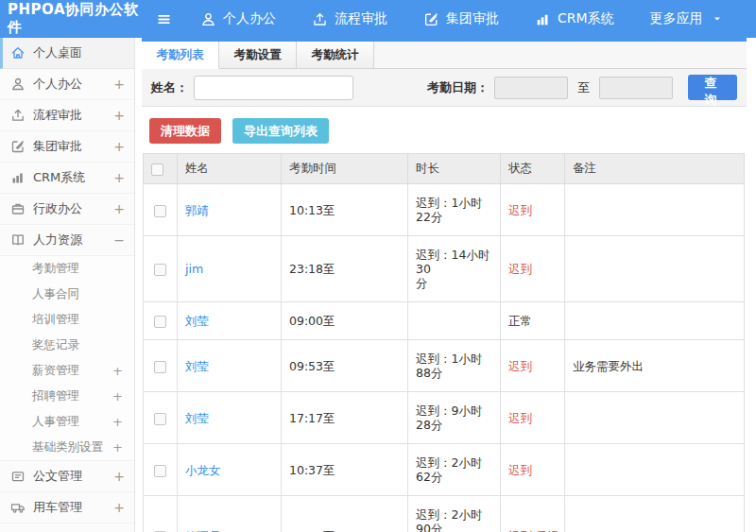  What do you see at coordinates (584, 88) in the screenshot?
I see `date-to-label: 至` at bounding box center [584, 88].